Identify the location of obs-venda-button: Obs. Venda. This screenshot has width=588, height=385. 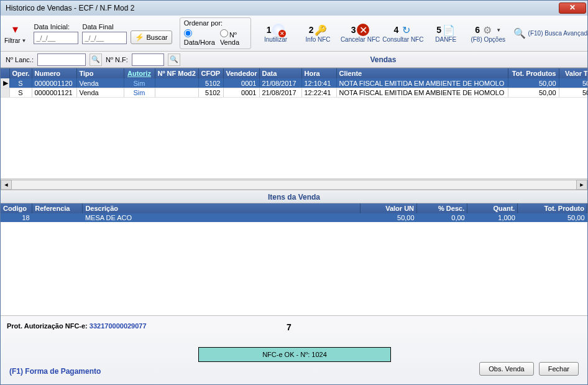
(507, 369).